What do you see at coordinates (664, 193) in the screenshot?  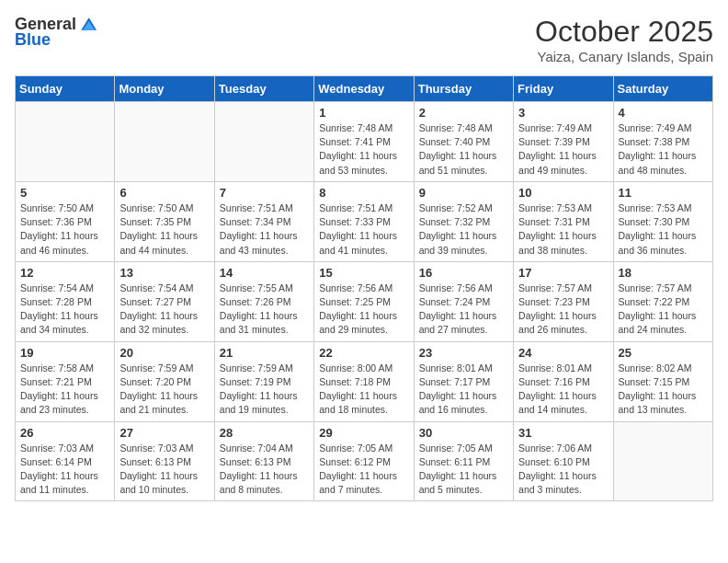 I see `day-number: 11` at bounding box center [664, 193].